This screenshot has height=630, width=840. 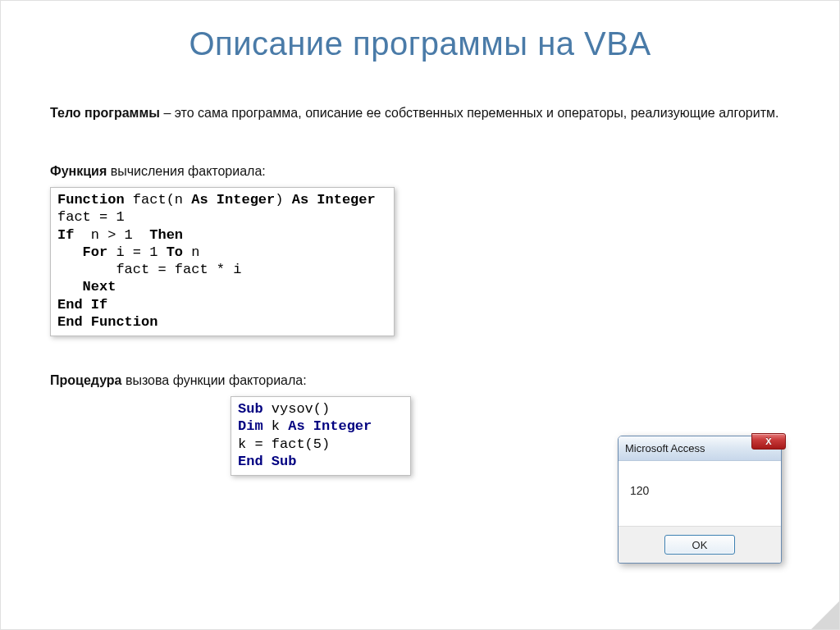 What do you see at coordinates (284, 445) in the screenshot?
I see `code-text: k = fact(5)` at bounding box center [284, 445].